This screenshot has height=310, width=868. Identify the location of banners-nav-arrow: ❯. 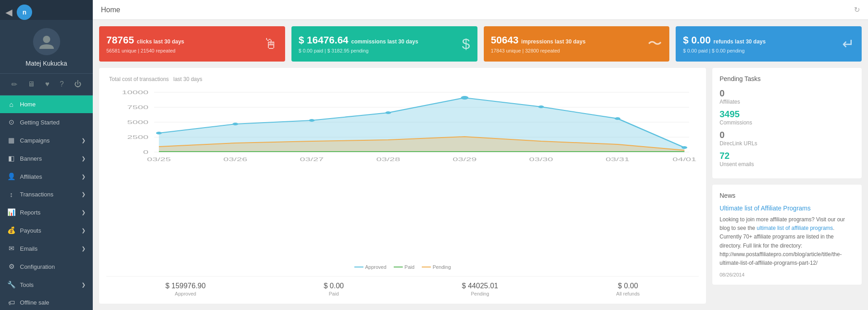
(83, 158).